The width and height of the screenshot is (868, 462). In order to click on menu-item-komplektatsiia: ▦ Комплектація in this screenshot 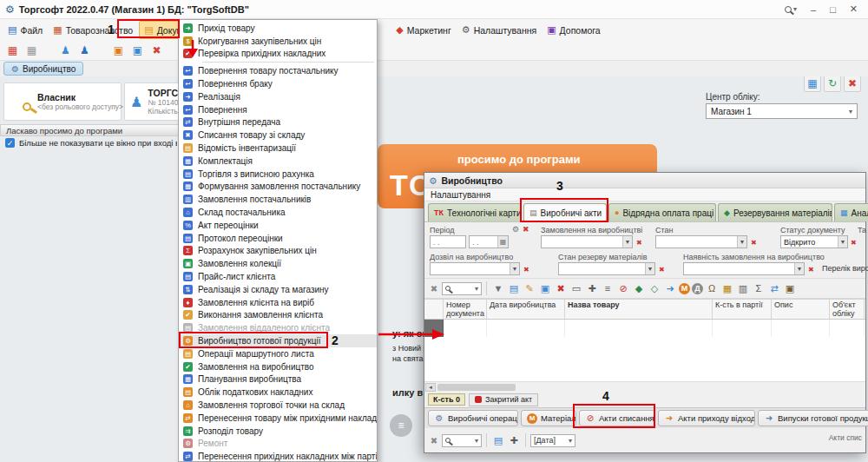, I will do `click(278, 162)`.